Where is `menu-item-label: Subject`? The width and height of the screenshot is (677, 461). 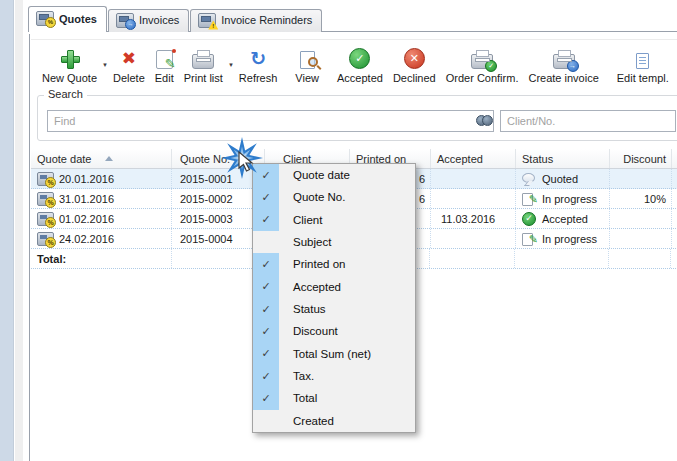 menu-item-label: Subject is located at coordinates (305, 242).